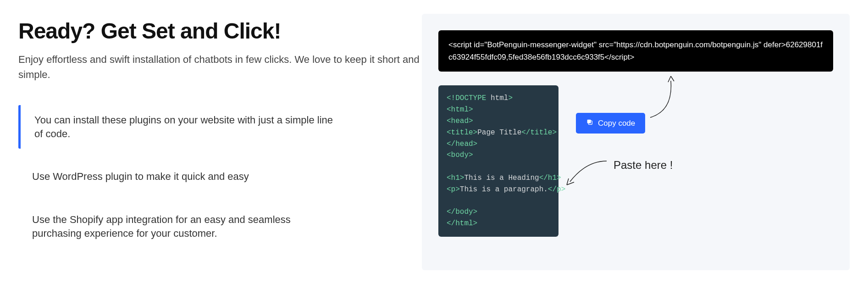 This screenshot has height=284, width=868. Describe the element at coordinates (462, 212) in the screenshot. I see `code-token: </body>` at that location.